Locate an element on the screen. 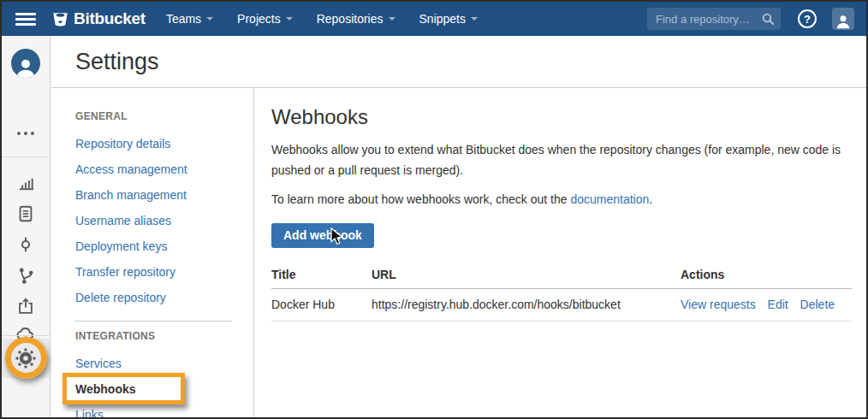  nav-repositories: Repositories is located at coordinates (356, 19).